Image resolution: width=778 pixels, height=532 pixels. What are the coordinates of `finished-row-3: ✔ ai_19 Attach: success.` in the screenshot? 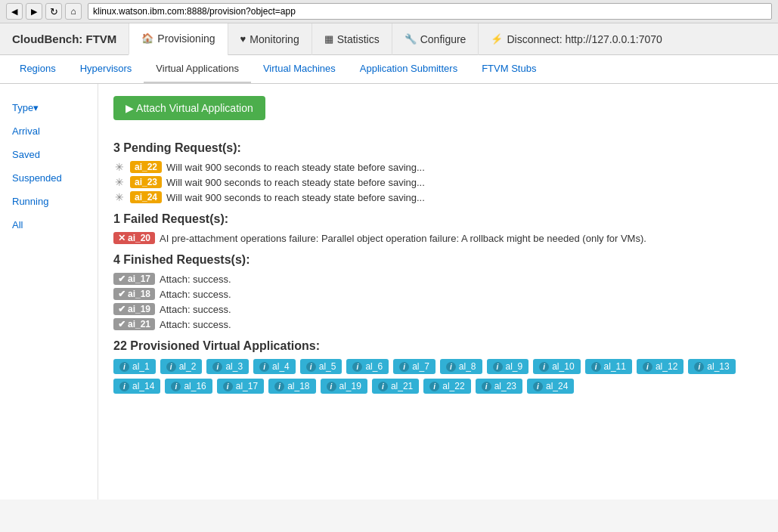 It's located at (439, 309).